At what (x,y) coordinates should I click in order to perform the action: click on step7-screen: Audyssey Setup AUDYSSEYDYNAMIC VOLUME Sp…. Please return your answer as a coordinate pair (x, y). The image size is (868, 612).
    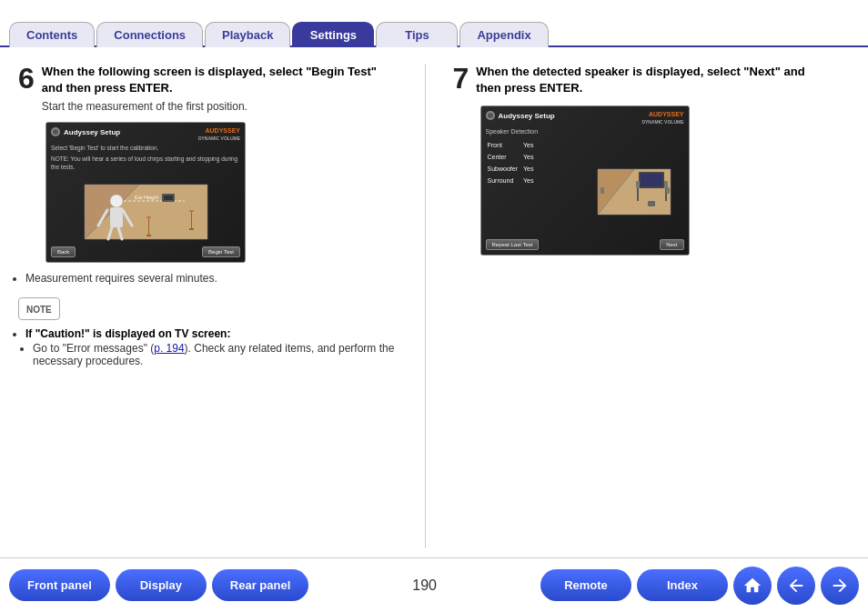
    Looking at the image, I should click on (585, 180).